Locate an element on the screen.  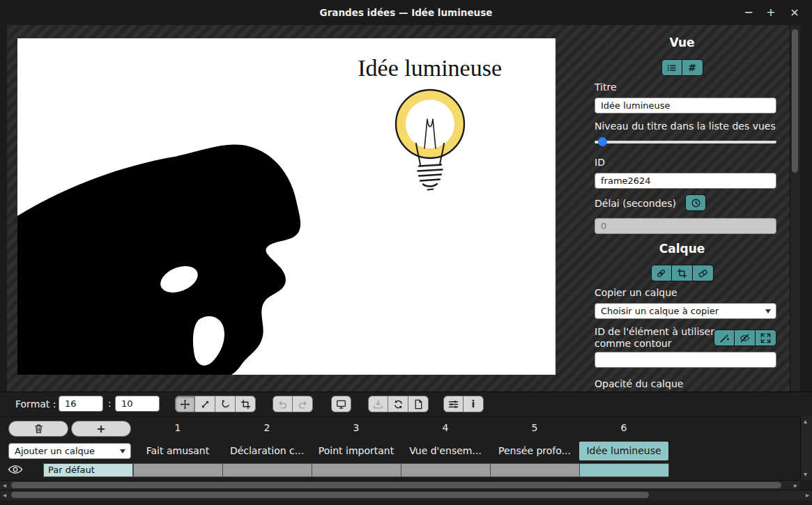
titre-input is located at coordinates (686, 106).